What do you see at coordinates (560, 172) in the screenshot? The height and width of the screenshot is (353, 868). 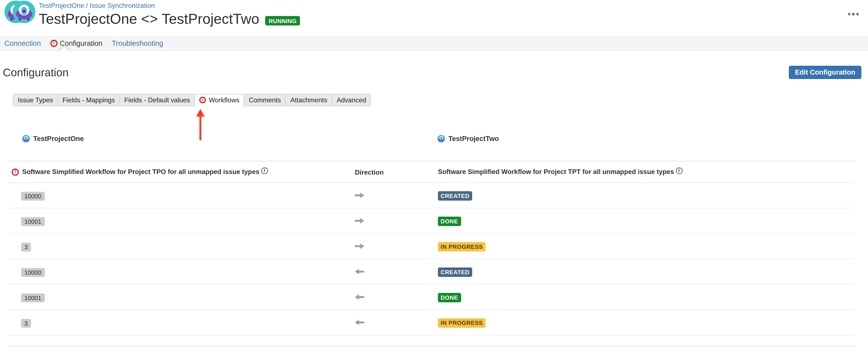 I see `right-workflow-header: Software Simplified Workflow for Project…` at bounding box center [560, 172].